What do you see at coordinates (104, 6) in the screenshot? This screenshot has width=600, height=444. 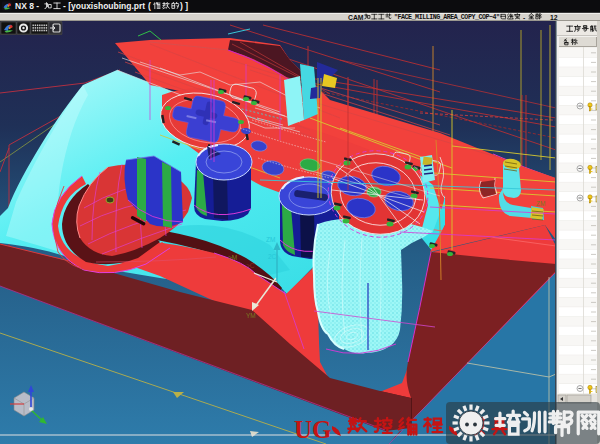 I see `svg-text: - [youxishoubing.prt` at bounding box center [104, 6].